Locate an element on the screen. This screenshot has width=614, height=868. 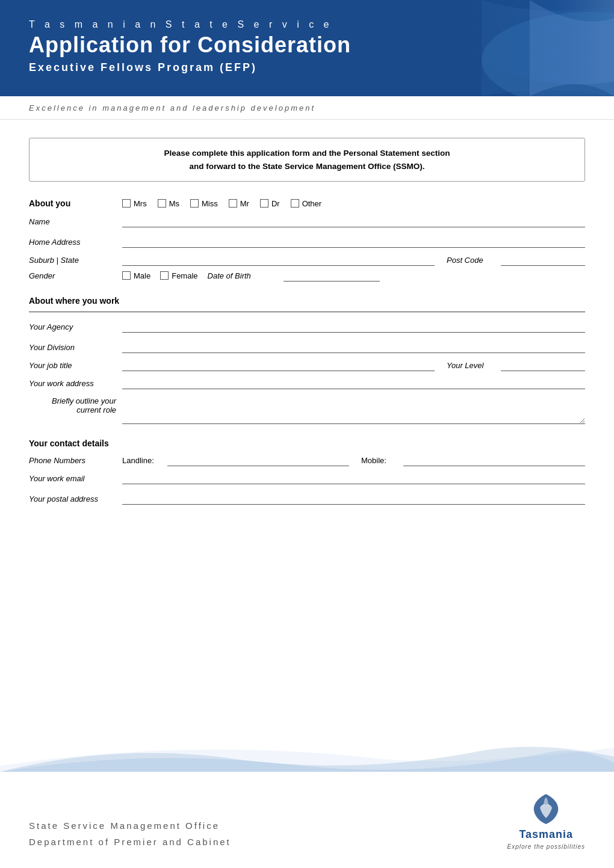
tagline-bar: Excellence in management and leadership … is located at coordinates (307, 108).